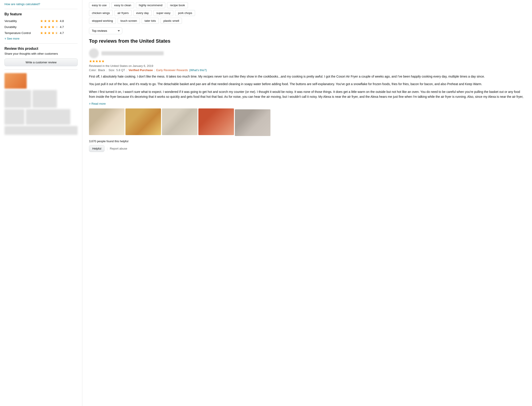 The image size is (532, 406). What do you see at coordinates (307, 66) in the screenshot?
I see `review-date: Reviewed in the United States on January…` at bounding box center [307, 66].